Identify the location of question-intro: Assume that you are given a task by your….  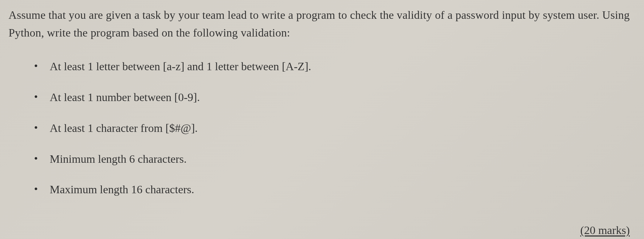
(321, 24).